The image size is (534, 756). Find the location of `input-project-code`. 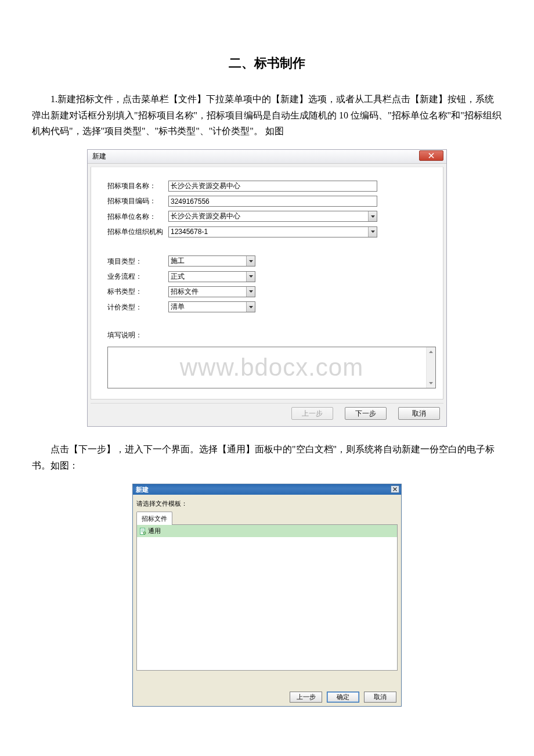

input-project-code is located at coordinates (273, 201).